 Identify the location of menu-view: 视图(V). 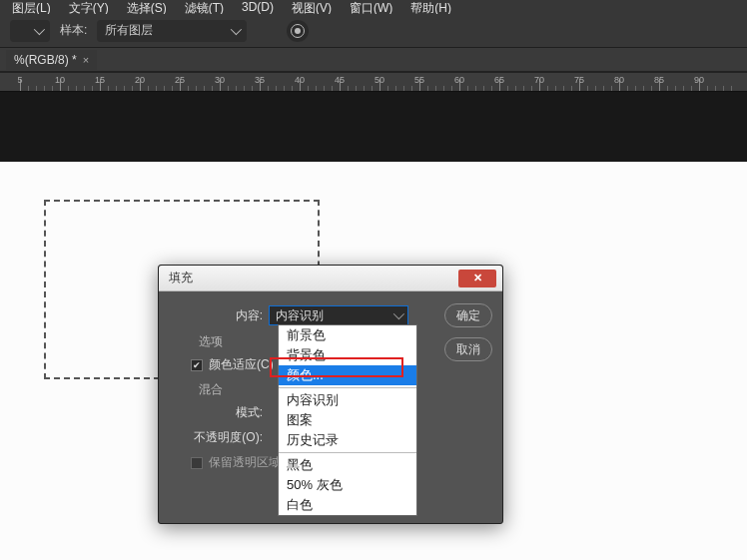
(312, 4).